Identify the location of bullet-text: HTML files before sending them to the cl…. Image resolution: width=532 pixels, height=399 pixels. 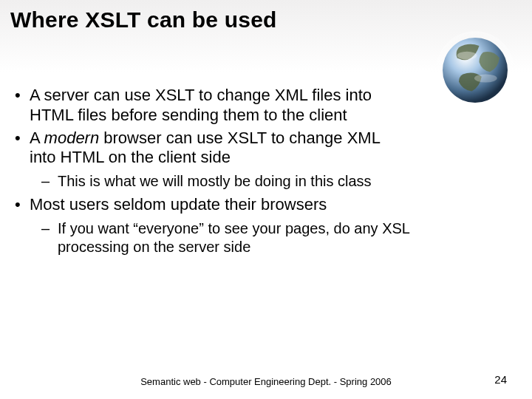
(188, 115).